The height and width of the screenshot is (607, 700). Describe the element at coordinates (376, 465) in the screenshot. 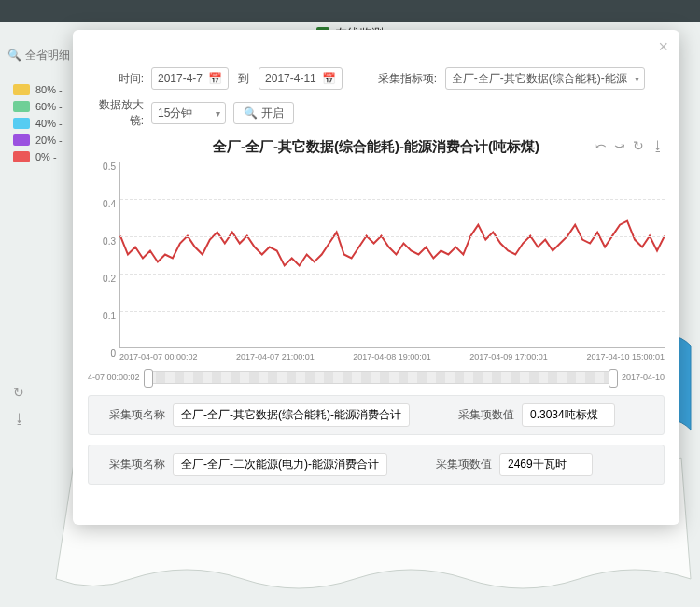

I see `summary-row: 采集项名称全厂-全厂-二次能源(电力)-能源消费合计采集项数值2469千瓦时` at that location.